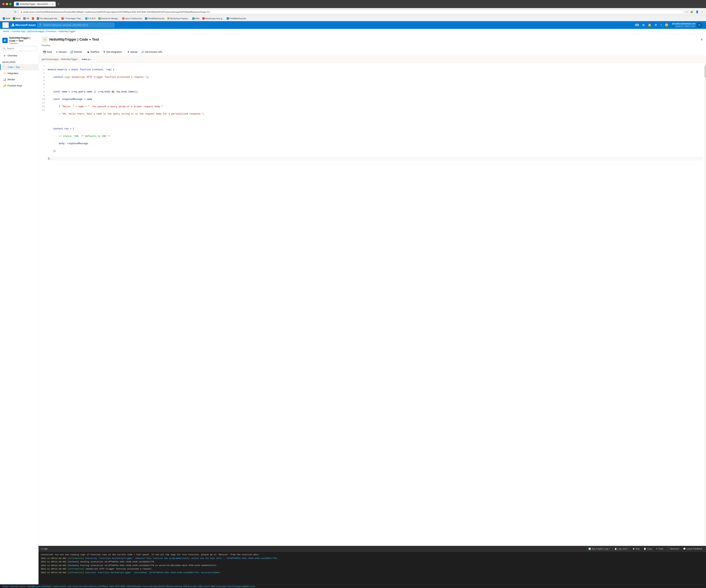 The width and height of the screenshot is (706, 588). I want to click on copy-button: 📋 Copy, so click(648, 549).